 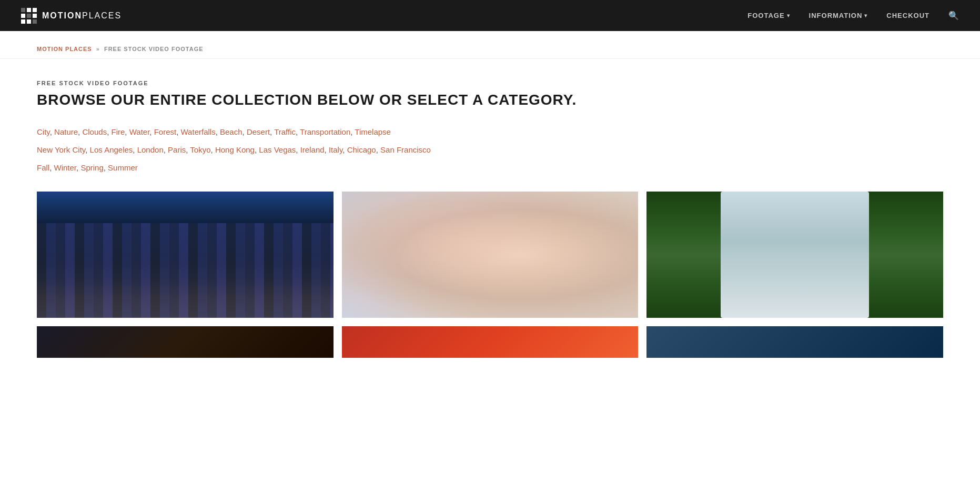 What do you see at coordinates (185, 255) in the screenshot?
I see `image-city` at bounding box center [185, 255].